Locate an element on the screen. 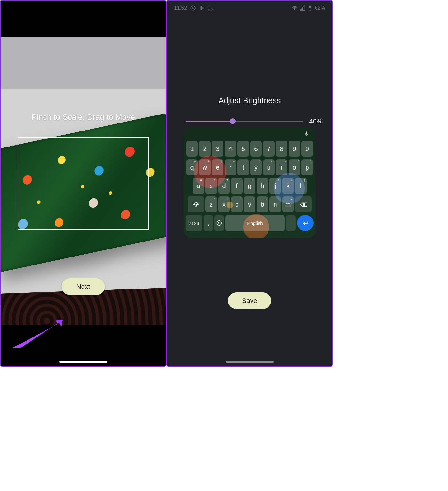  key-c: c' is located at coordinates (237, 204).